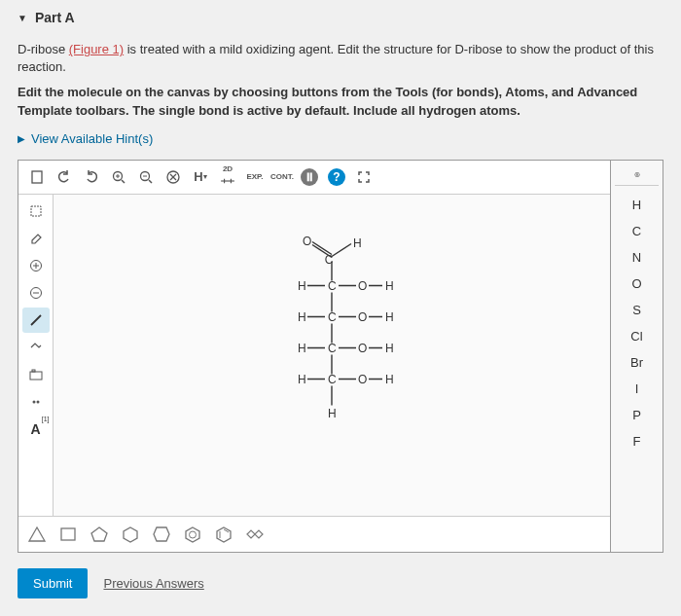  I want to click on instruction-bold: Edit the molecule on the canvas by choos…, so click(340, 101).